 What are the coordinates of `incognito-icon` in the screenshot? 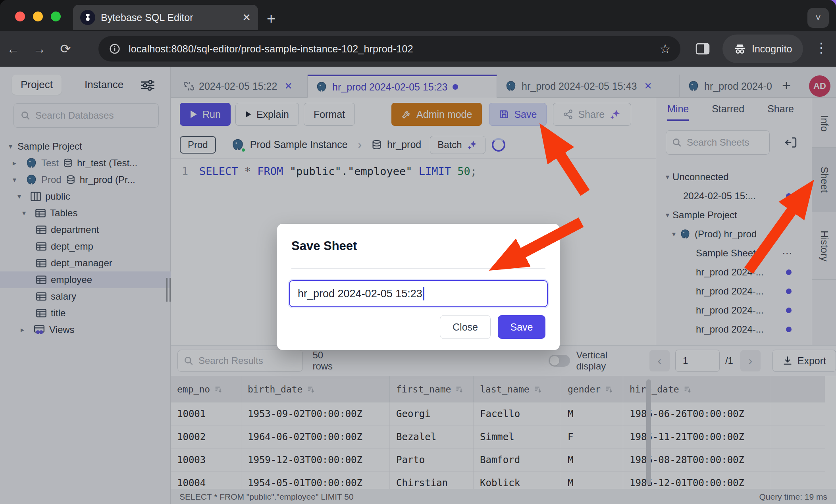 It's located at (740, 49).